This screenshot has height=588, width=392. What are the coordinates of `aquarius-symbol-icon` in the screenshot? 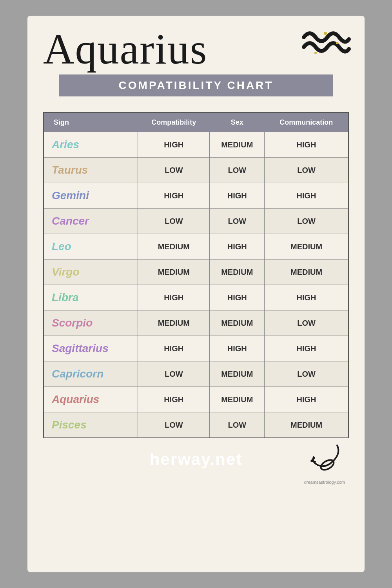 It's located at (325, 45).